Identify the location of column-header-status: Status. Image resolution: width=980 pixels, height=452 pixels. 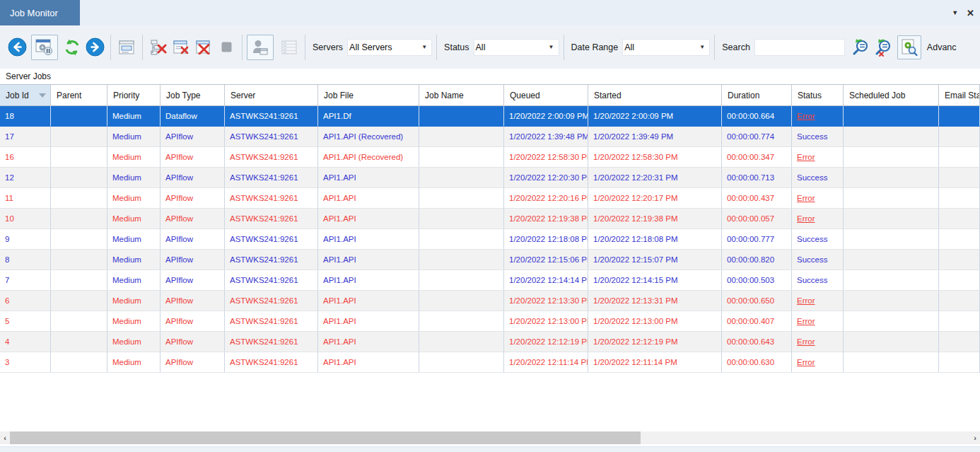
(817, 95).